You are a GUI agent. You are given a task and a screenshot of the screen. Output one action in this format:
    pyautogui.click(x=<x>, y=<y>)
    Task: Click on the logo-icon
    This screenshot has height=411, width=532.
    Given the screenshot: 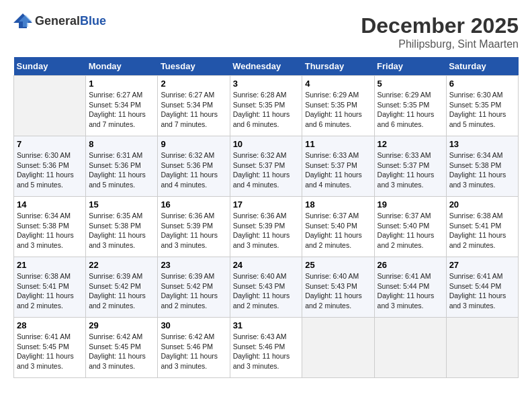 What is the action you would take?
    pyautogui.click(x=23, y=21)
    